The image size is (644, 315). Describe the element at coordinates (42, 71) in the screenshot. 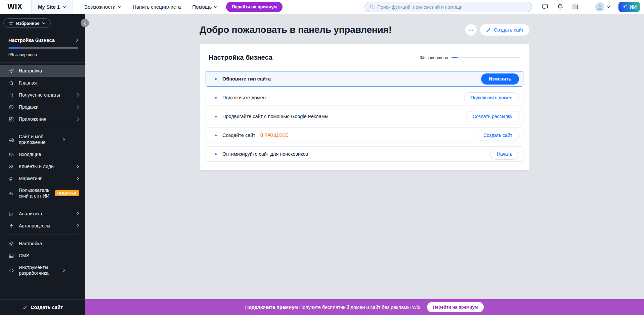

I see `sidebar-item-setup: Настройка` at that location.